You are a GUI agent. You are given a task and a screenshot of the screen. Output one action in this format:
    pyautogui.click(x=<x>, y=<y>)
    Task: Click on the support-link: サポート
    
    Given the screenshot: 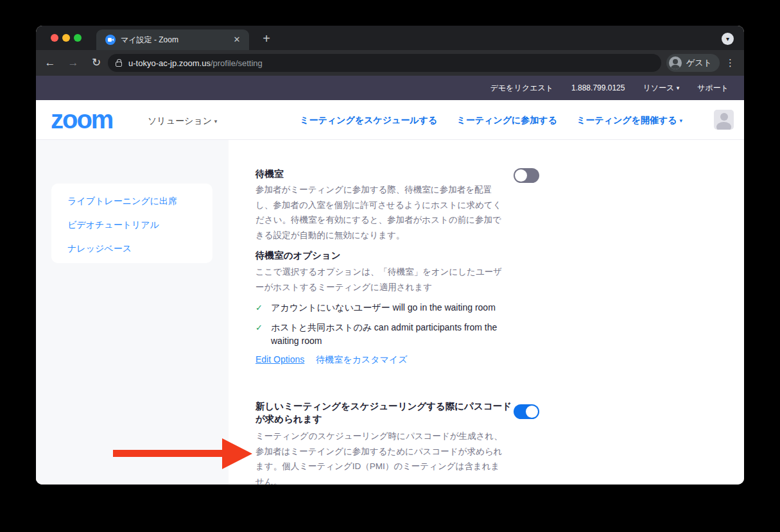 What is the action you would take?
    pyautogui.click(x=713, y=89)
    